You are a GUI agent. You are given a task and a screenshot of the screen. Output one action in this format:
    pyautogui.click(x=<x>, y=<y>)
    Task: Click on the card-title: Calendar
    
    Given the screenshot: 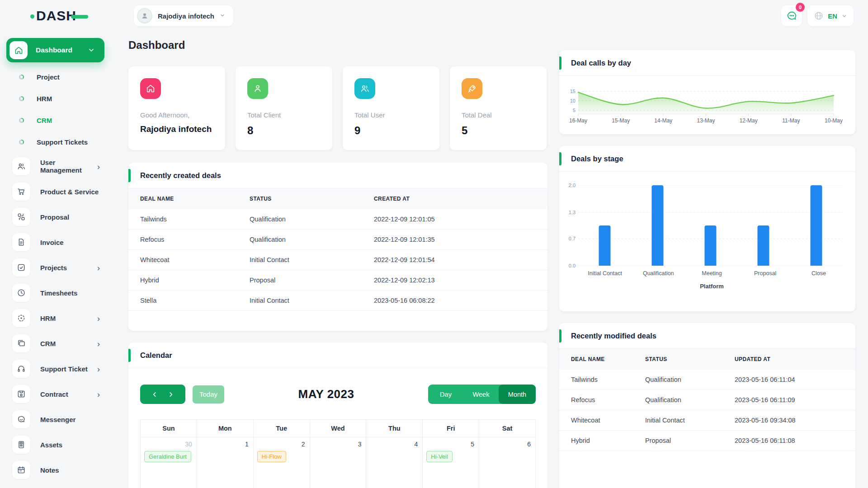 What is the action you would take?
    pyautogui.click(x=156, y=355)
    